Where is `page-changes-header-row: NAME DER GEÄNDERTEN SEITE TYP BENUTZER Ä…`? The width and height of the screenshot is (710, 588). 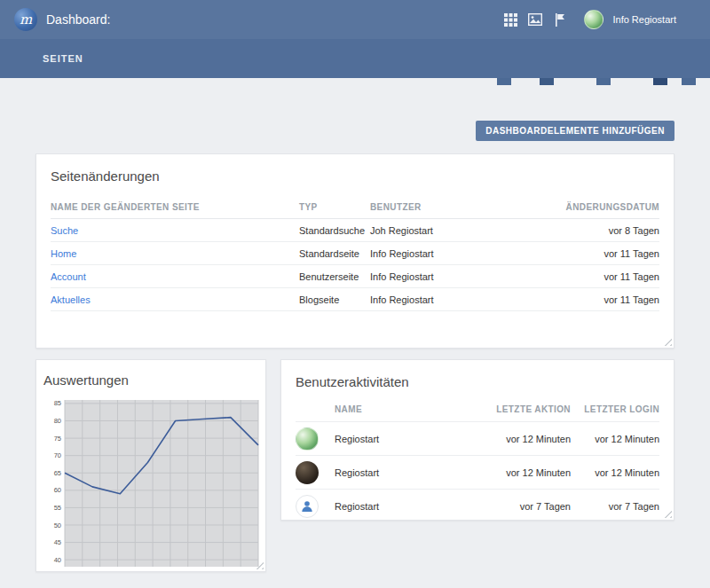
page-changes-header-row: NAME DER GEÄNDERTEN SEITE TYP BENUTZER Ä… is located at coordinates (355, 208).